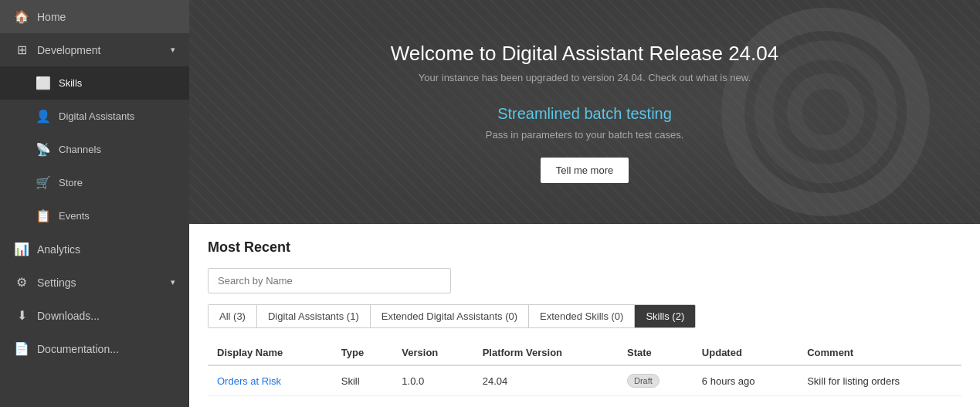 The height and width of the screenshot is (407, 980). I want to click on col-display-name: Display Name, so click(270, 353).